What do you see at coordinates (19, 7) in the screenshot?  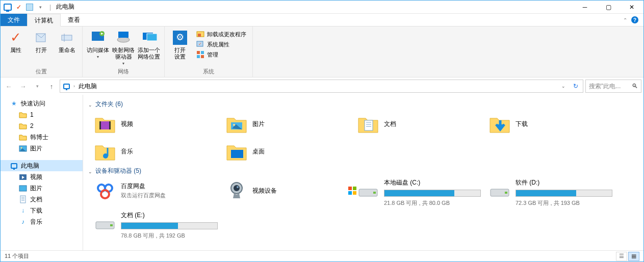 I see `qat-properties-icon: ✓` at bounding box center [19, 7].